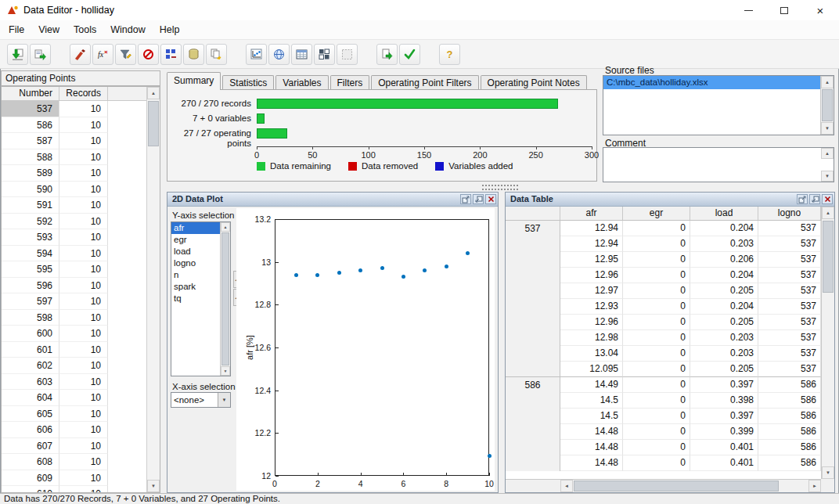  What do you see at coordinates (387, 55) in the screenshot?
I see `export-workspace-button` at bounding box center [387, 55].